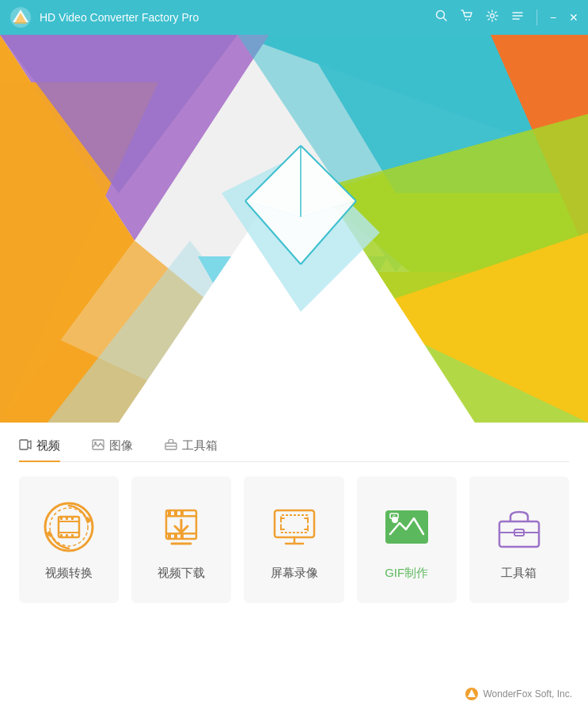 The width and height of the screenshot is (588, 709). What do you see at coordinates (537, 17) in the screenshot?
I see `titlebar-separator` at bounding box center [537, 17].